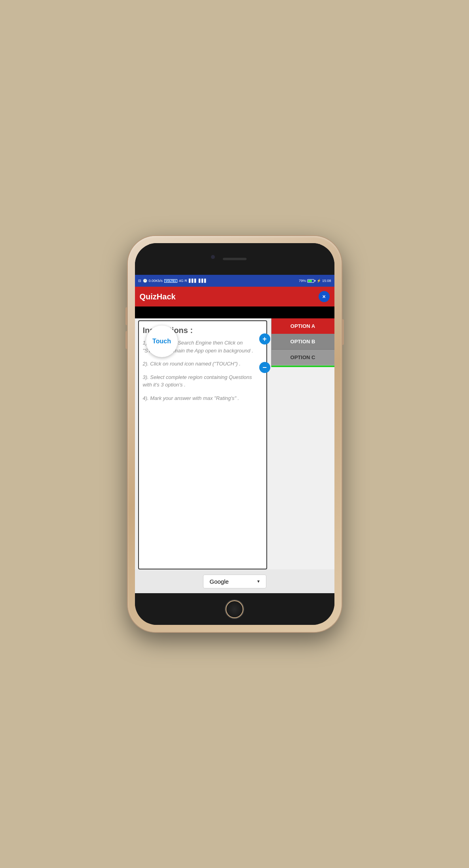 The image size is (469, 868). What do you see at coordinates (265, 339) in the screenshot?
I see `zoom-in-button: +` at bounding box center [265, 339].